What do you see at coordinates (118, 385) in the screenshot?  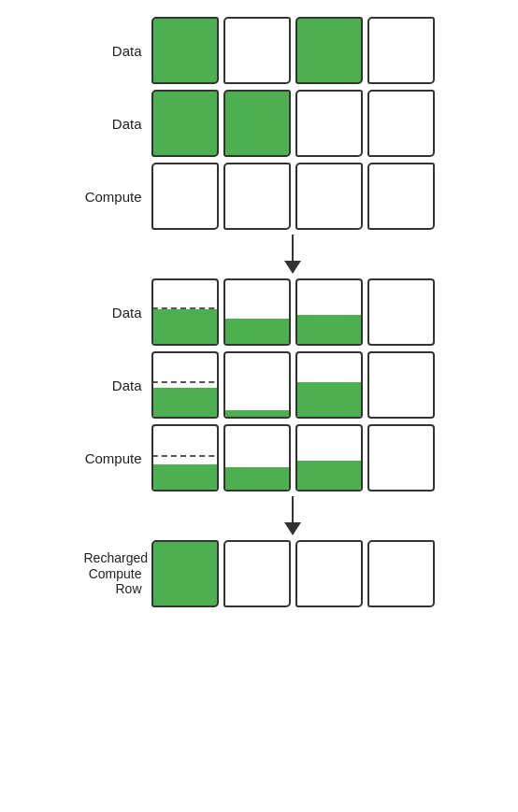 I see `middle-row-2-label: Data` at bounding box center [118, 385].